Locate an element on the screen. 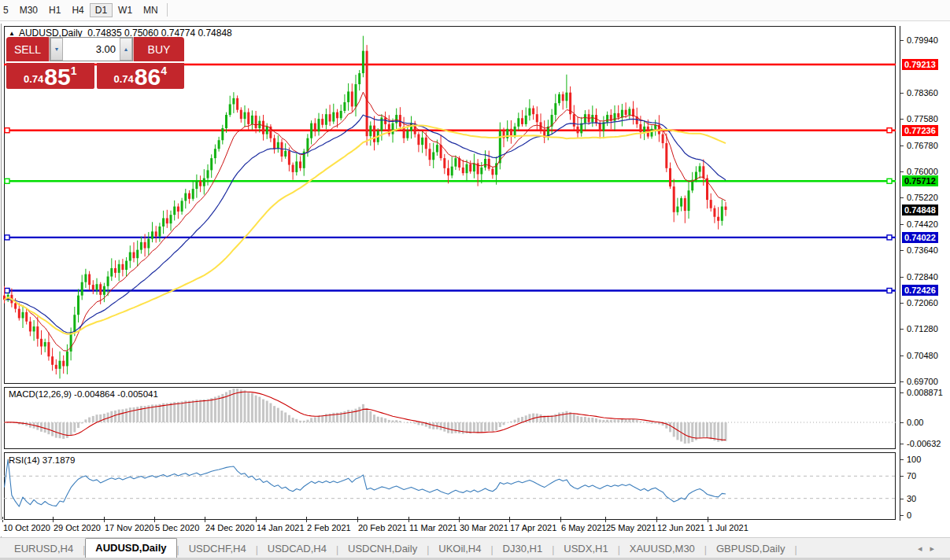  line-price-label: 0.77236 is located at coordinates (920, 131).